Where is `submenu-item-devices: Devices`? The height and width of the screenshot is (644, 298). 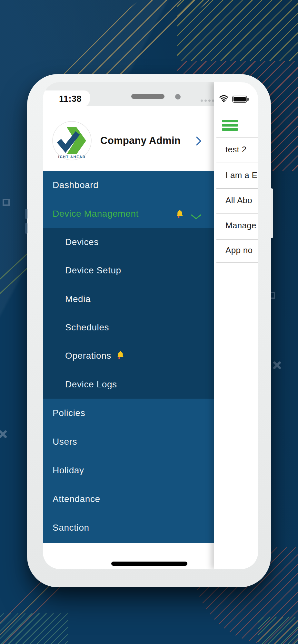 submenu-item-devices: Devices is located at coordinates (128, 242).